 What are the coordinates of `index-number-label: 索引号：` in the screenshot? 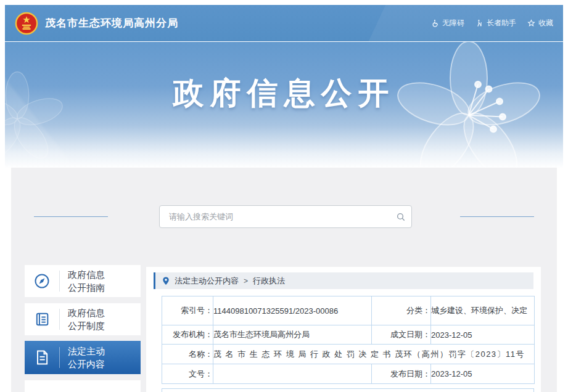 It's located at (187, 311).